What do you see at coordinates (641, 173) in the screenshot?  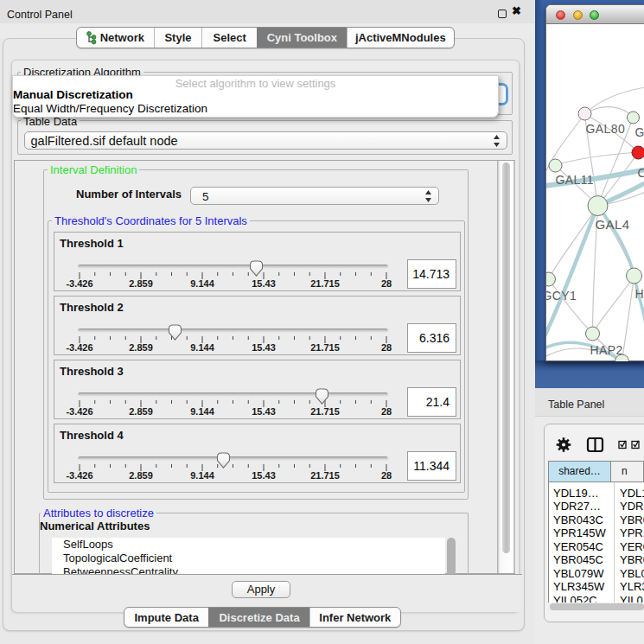 I see `svg-text: C` at bounding box center [641, 173].